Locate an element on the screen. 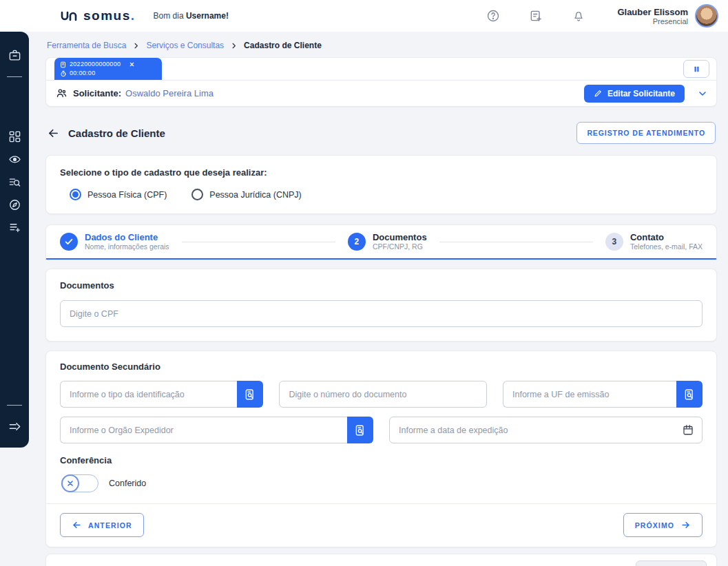 The image size is (728, 566). user-menu: Glauber Elissom Presencial is located at coordinates (668, 16).